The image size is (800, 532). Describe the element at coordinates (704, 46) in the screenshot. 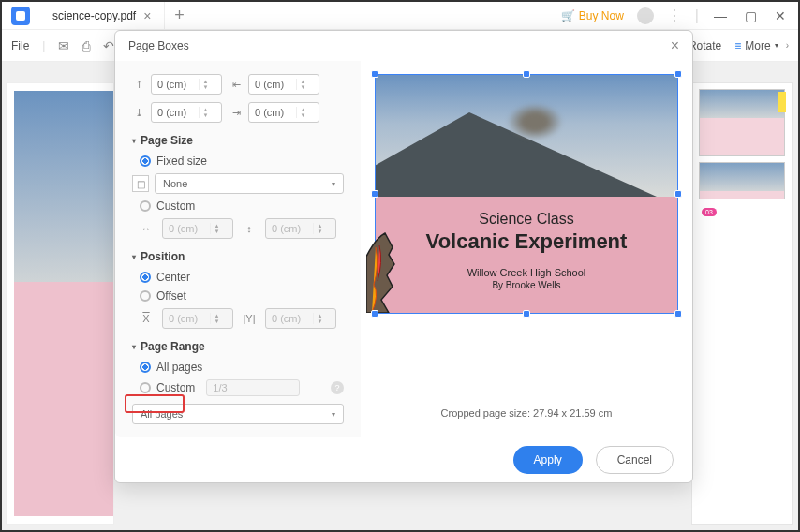

I see `rotate-menu: Rotate` at that location.